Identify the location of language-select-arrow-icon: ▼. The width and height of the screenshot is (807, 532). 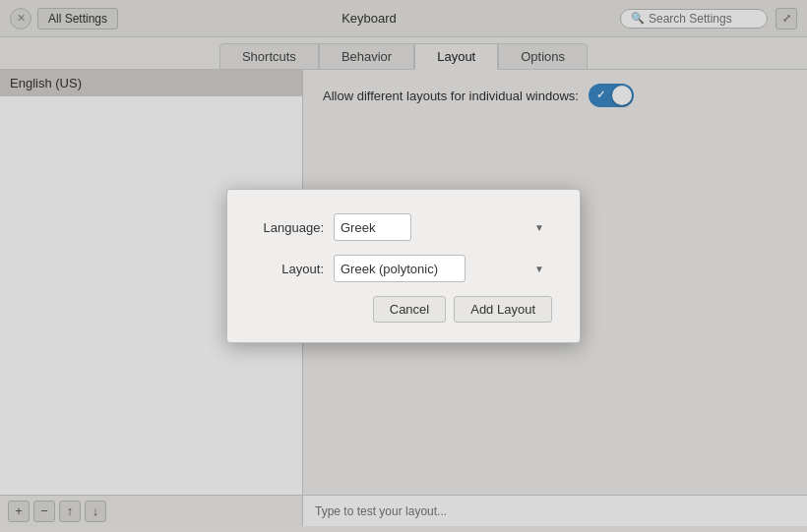
(539, 228).